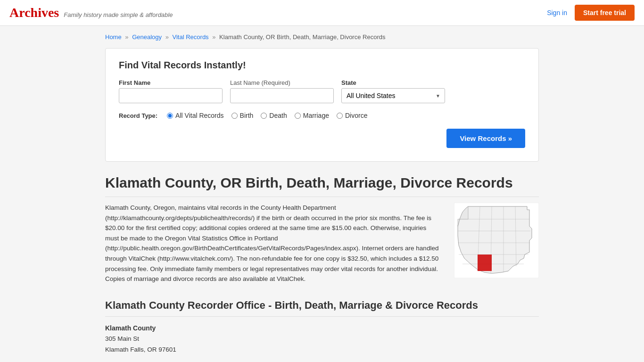 Image resolution: width=644 pixels, height=362 pixels. What do you see at coordinates (322, 37) in the screenshot?
I see `breadcrumb: Home » Genealogy » Vital Records » Klama…` at bounding box center [322, 37].